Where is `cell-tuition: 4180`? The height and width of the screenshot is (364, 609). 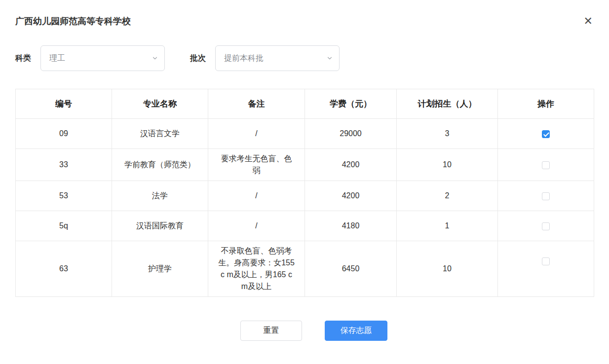
cell-tuition: 4180 is located at coordinates (351, 226).